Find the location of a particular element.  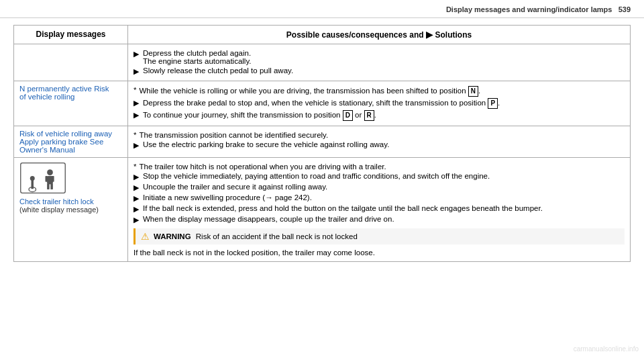

list-item: ▶ Stop the vehicle immediately, paying a… is located at coordinates (379, 177).